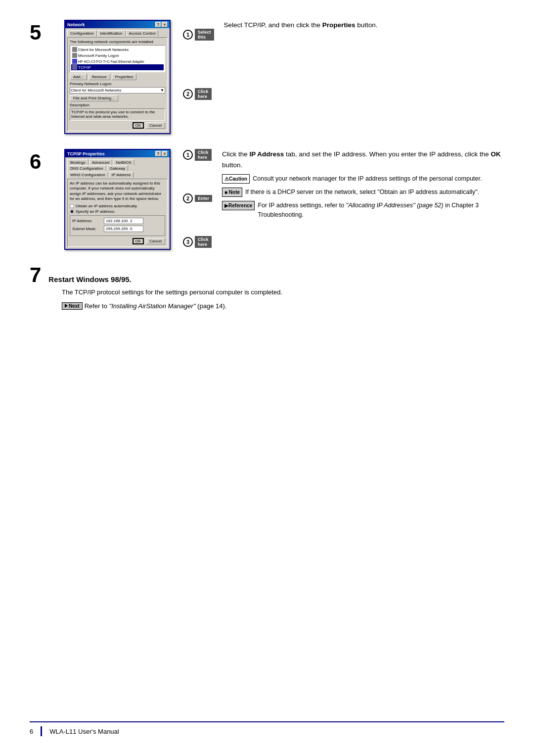 The height and width of the screenshot is (756, 534). What do you see at coordinates (42, 162) in the screenshot?
I see `step6-number: 6` at bounding box center [42, 162].